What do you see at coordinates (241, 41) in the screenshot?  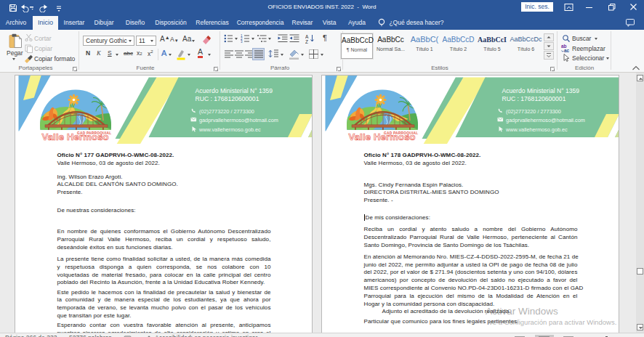 I see `svg-text: 3` at bounding box center [241, 41].